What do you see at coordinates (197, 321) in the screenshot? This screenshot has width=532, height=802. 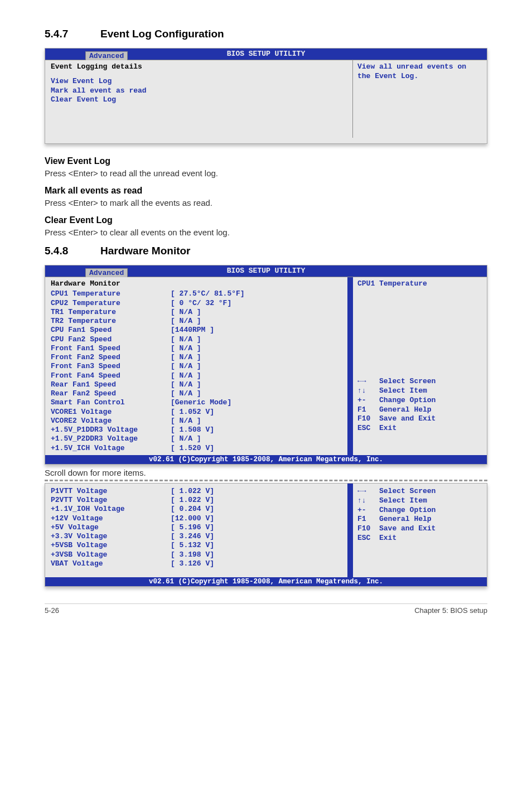 I see `bios-hw-row: TR2 Temperature[ N/A ]` at bounding box center [197, 321].